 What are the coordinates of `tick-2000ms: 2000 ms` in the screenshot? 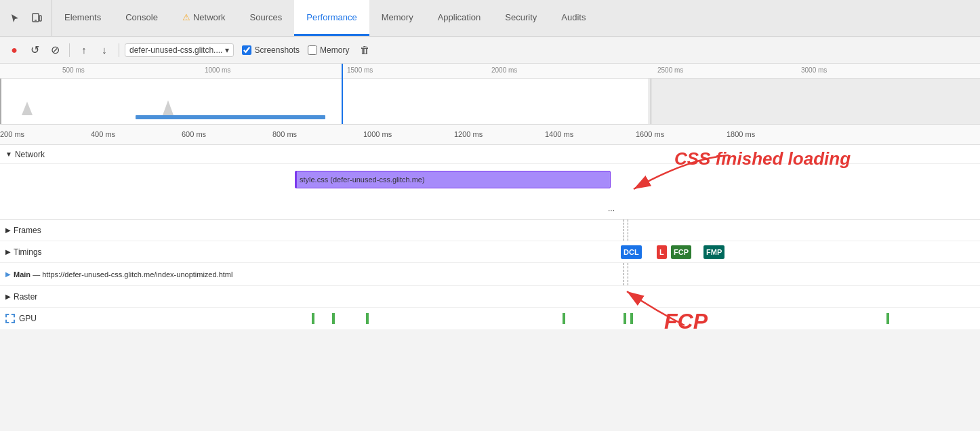 It's located at (504, 70).